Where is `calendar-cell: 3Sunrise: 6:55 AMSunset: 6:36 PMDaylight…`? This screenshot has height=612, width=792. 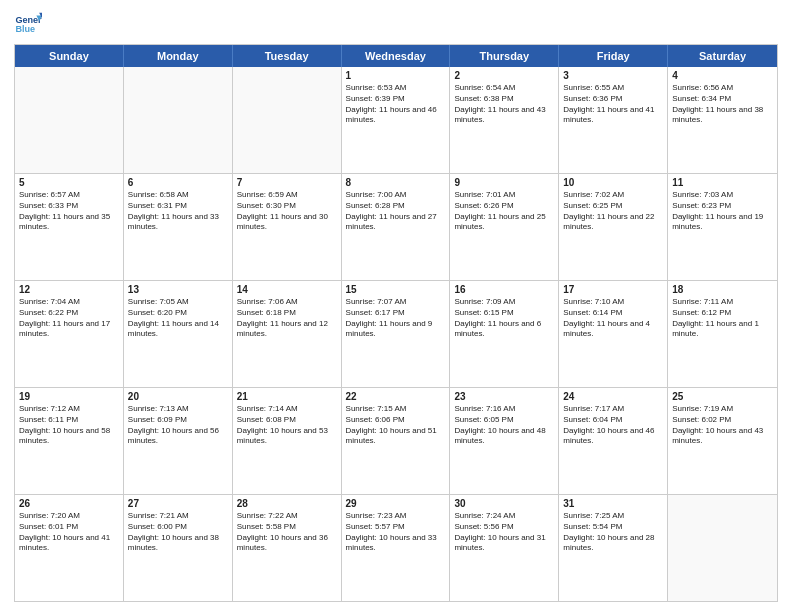
calendar-cell: 3Sunrise: 6:55 AMSunset: 6:36 PMDaylight… is located at coordinates (614, 120).